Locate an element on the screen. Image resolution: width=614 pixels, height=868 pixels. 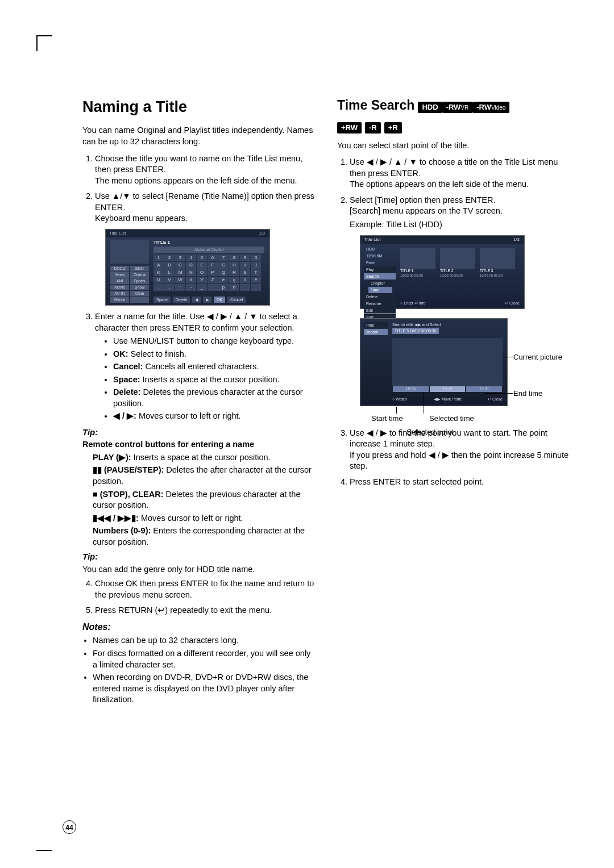
kb-genre-cell: Movie is located at coordinates (119, 287).